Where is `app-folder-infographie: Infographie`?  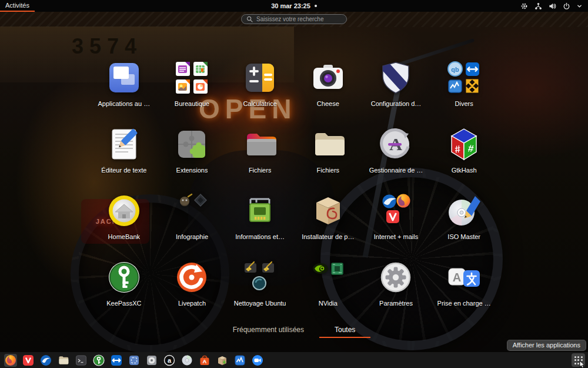 app-folder-infographie: Infographie is located at coordinates (192, 221).